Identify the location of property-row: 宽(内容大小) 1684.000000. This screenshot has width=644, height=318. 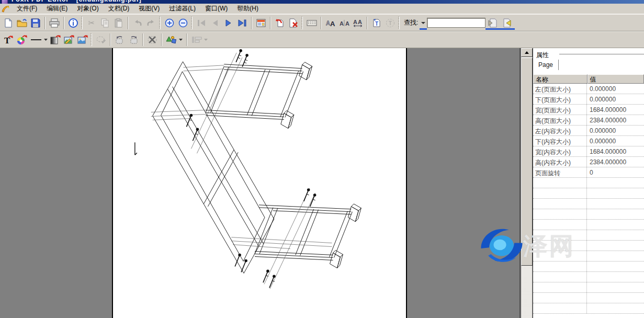
(589, 152).